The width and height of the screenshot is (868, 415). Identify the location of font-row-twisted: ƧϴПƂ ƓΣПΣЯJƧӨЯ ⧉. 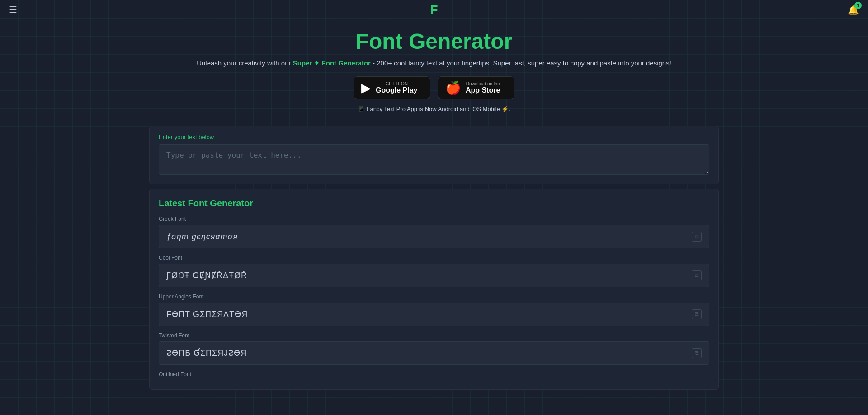
(434, 353).